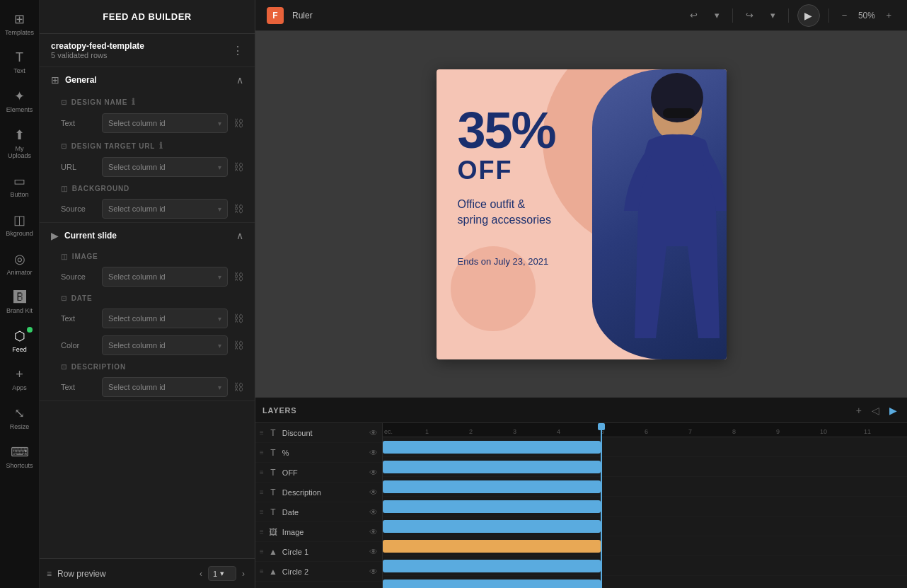  I want to click on nav-item-animator: ◎ Animator, so click(20, 263).